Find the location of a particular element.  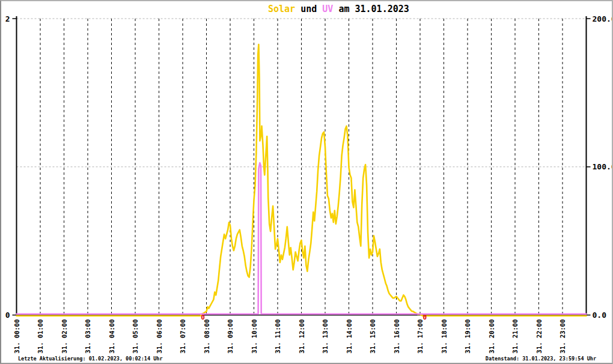

x-axis-tick-label: 31. 01:00 is located at coordinates (40, 336).